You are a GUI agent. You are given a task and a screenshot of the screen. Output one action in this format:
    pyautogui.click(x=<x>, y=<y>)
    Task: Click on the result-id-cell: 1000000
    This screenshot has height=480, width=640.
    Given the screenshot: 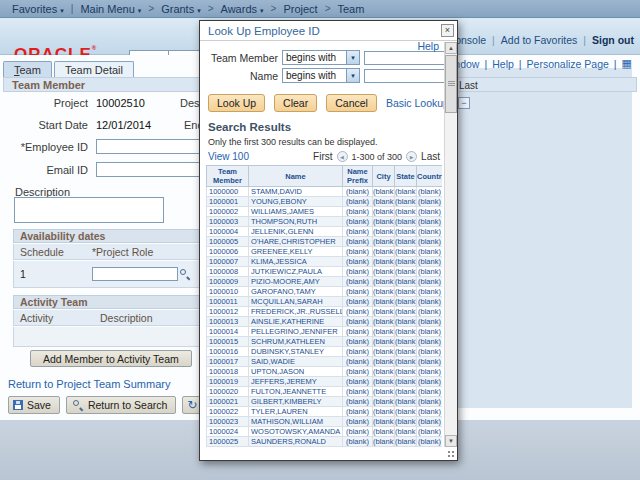 What is the action you would take?
    pyautogui.click(x=228, y=192)
    